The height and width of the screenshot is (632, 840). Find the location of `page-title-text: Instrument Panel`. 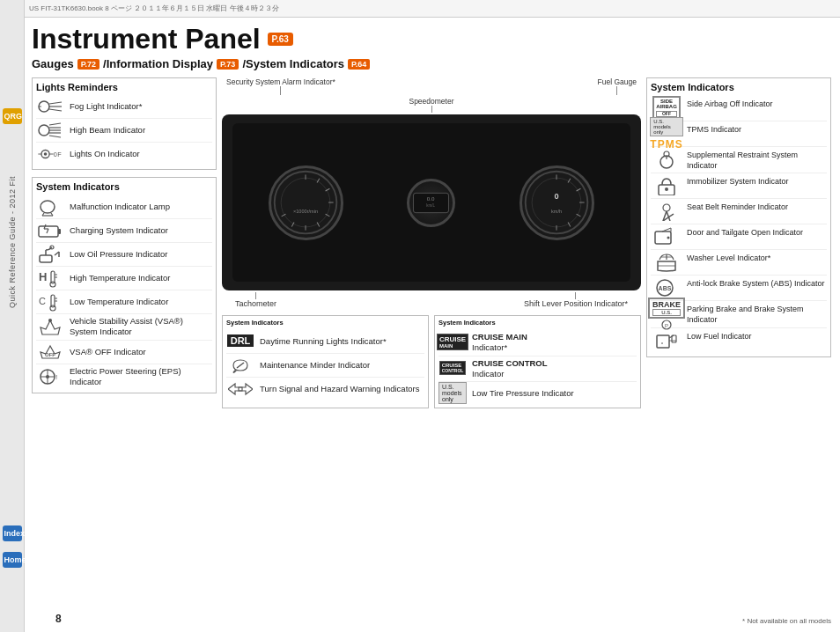

page-title-text: Instrument Panel is located at coordinates (146, 39).